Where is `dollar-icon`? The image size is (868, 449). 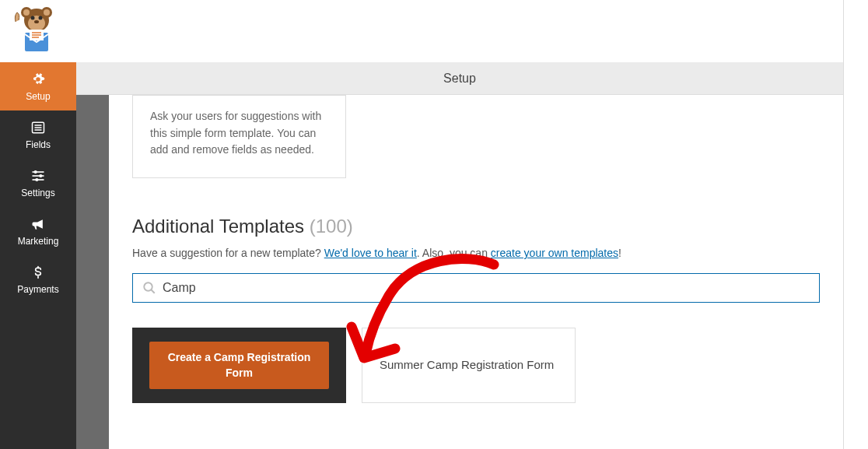 dollar-icon is located at coordinates (38, 272).